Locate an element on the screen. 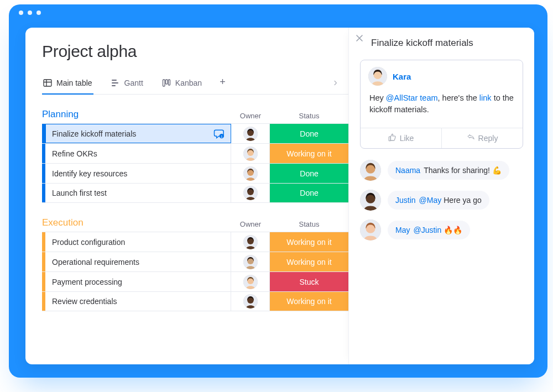 Image resolution: width=553 pixels, height=392 pixels. table-row: Operational requirements Working on it is located at coordinates (195, 262).